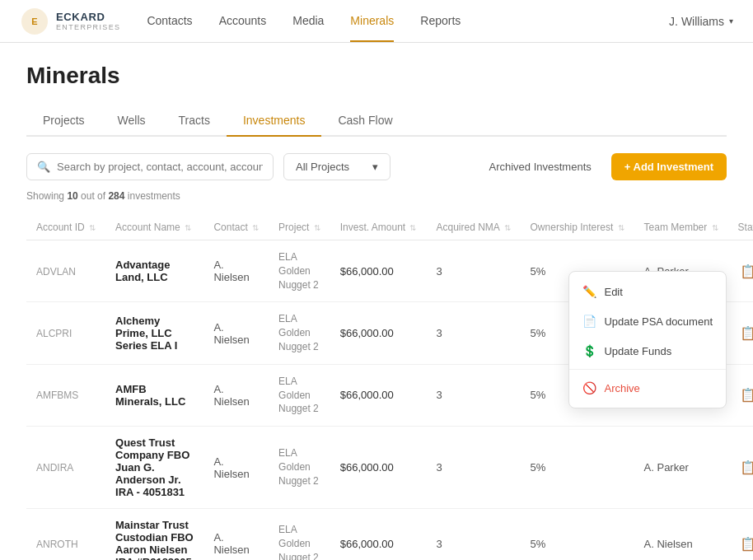 The height and width of the screenshot is (560, 753). Describe the element at coordinates (648, 388) in the screenshot. I see `menu-item-archive: 🚫 Archive` at that location.